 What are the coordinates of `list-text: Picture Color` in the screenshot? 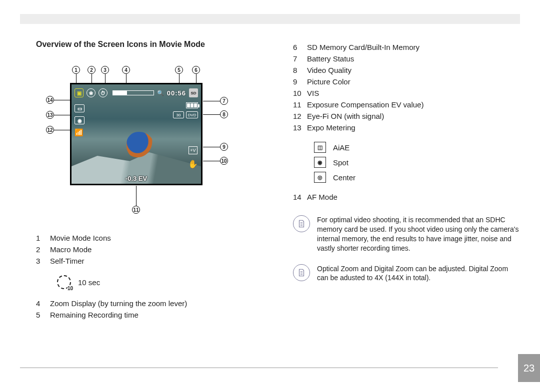 It's located at (365, 82).